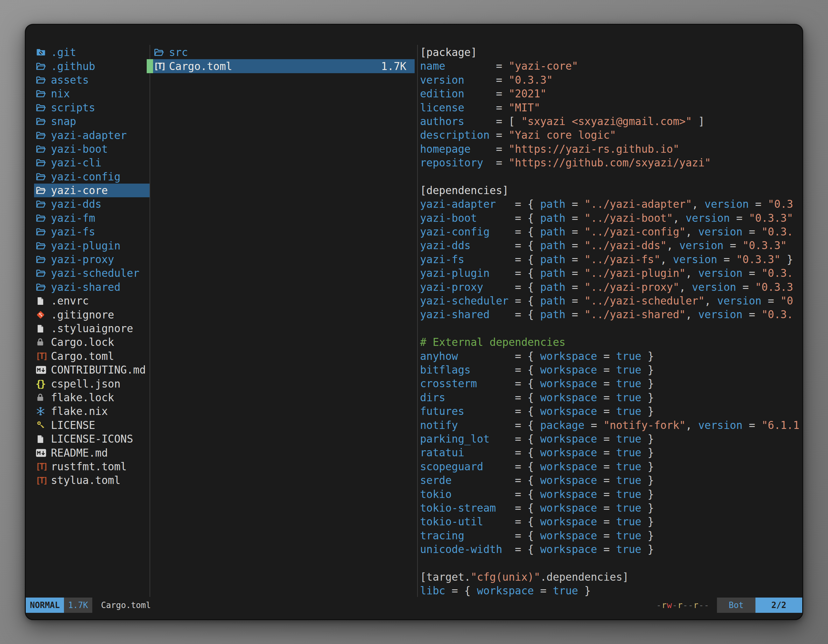 The height and width of the screenshot is (644, 828). Describe the element at coordinates (610, 204) in the screenshot. I see `preview-line: yazi-adapter = { path = "../yazi-adapter…` at that location.